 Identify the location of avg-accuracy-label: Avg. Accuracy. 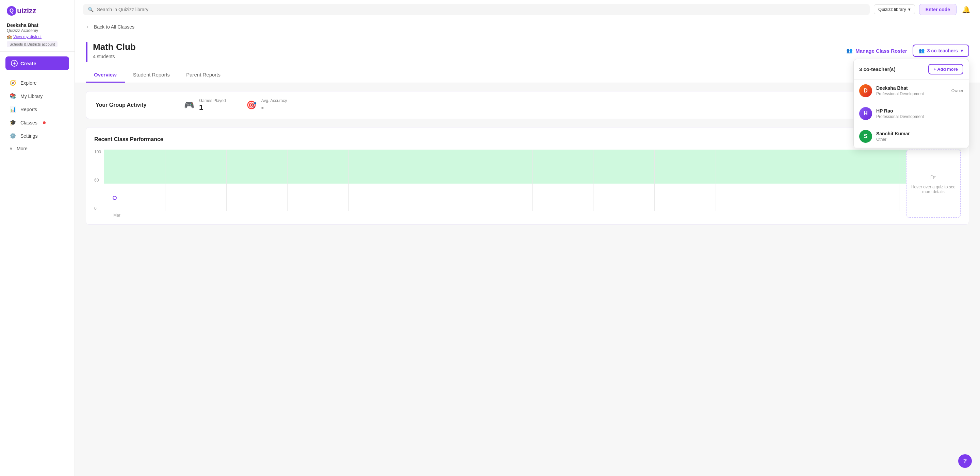
(274, 100).